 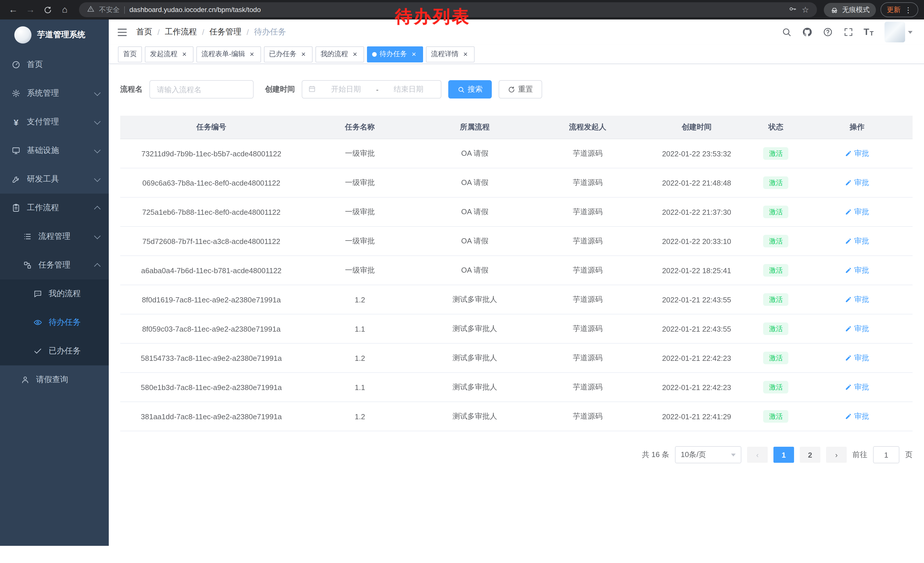 What do you see at coordinates (908, 10) in the screenshot?
I see `browser-menu-icon: ⋮` at bounding box center [908, 10].